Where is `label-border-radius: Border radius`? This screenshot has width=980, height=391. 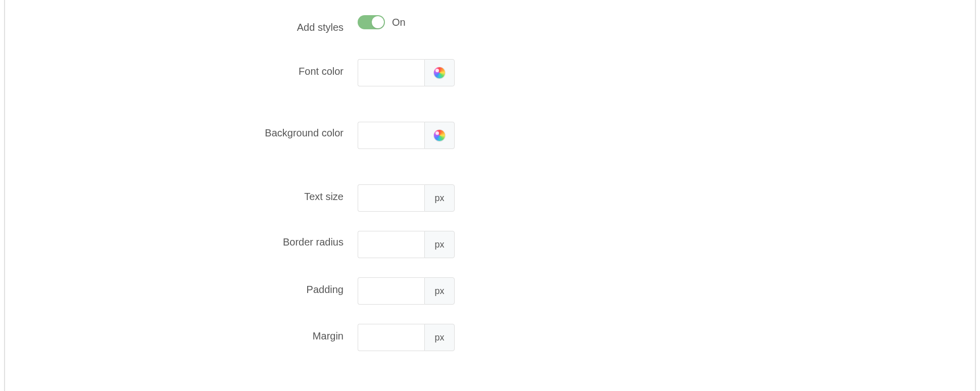 label-border-radius: Border radius is located at coordinates (181, 240).